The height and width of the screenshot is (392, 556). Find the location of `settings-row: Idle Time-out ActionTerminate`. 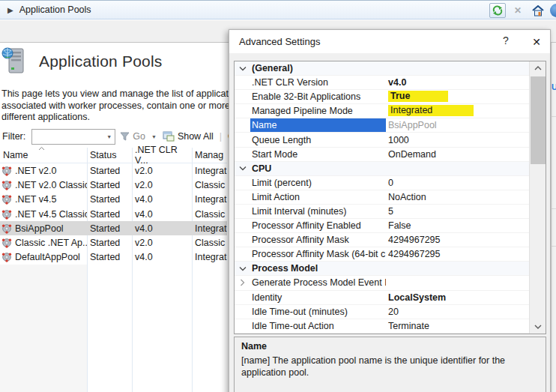

settings-row: Idle Time-out ActionTerminate is located at coordinates (382, 327).